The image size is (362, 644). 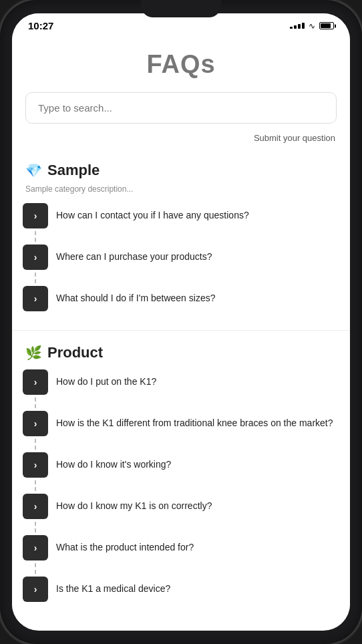 I want to click on category-icon-product: 🌿, so click(x=33, y=353).